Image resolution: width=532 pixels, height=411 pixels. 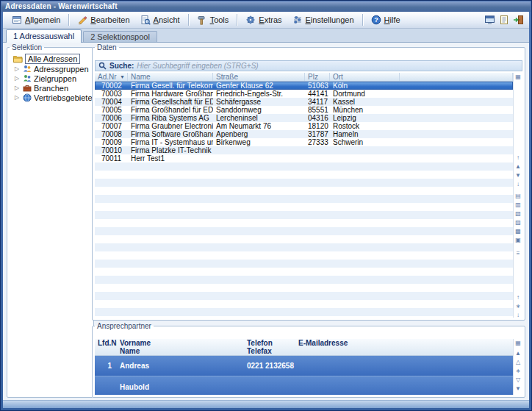 I want to click on view-grid-icon: ▩, so click(x=519, y=232).